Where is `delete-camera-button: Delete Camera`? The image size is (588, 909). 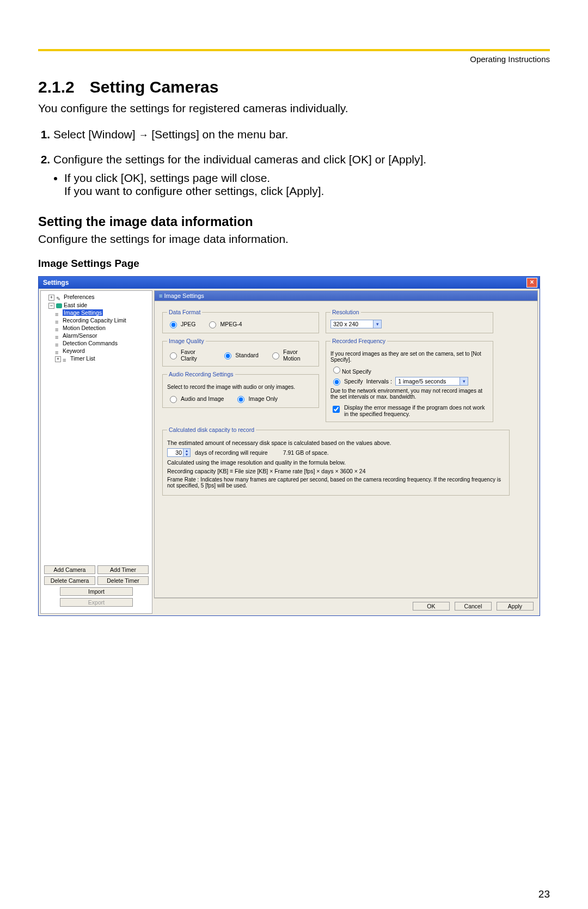 delete-camera-button: Delete Camera is located at coordinates (70, 581).